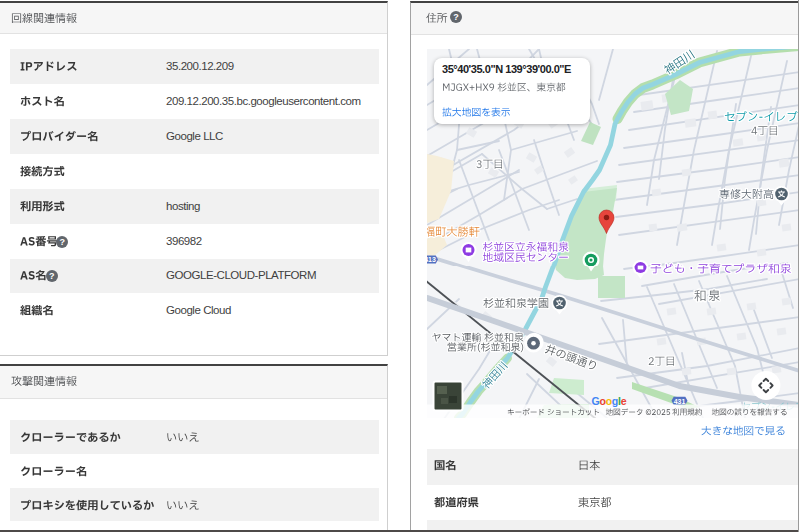  What do you see at coordinates (679, 401) in the screenshot?
I see `svg-text: 431` at bounding box center [679, 401].